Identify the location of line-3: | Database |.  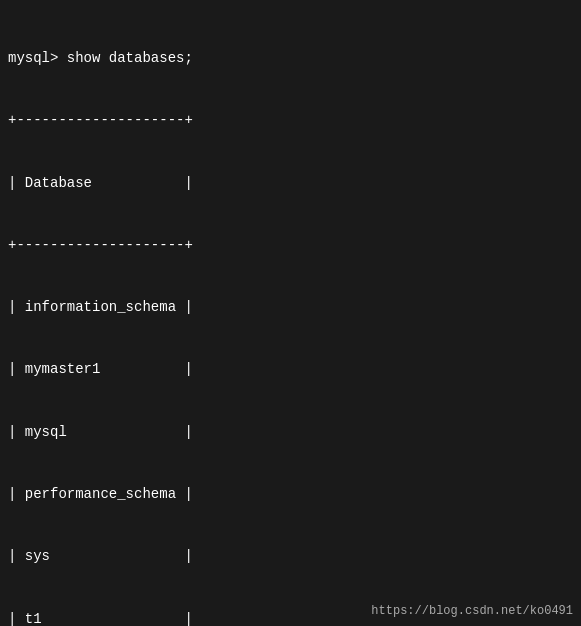
(290, 183).